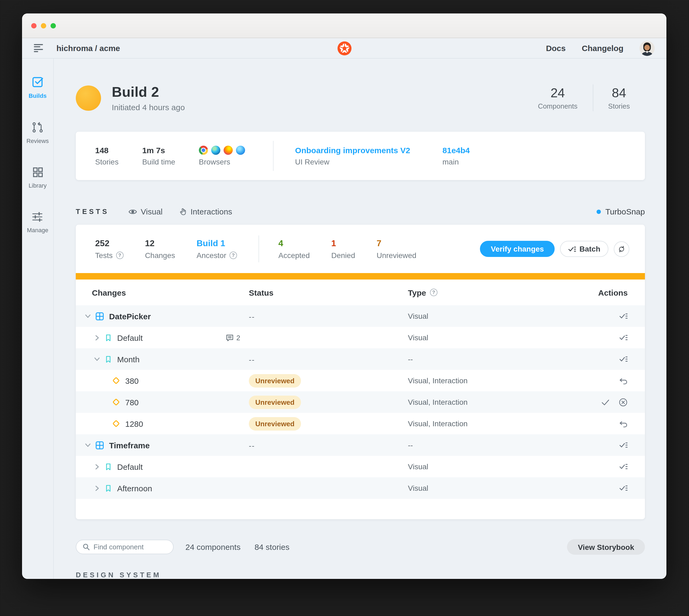 The height and width of the screenshot is (616, 689). I want to click on table-row-1280: 1280UnreviewedVisual, Interaction, so click(360, 424).